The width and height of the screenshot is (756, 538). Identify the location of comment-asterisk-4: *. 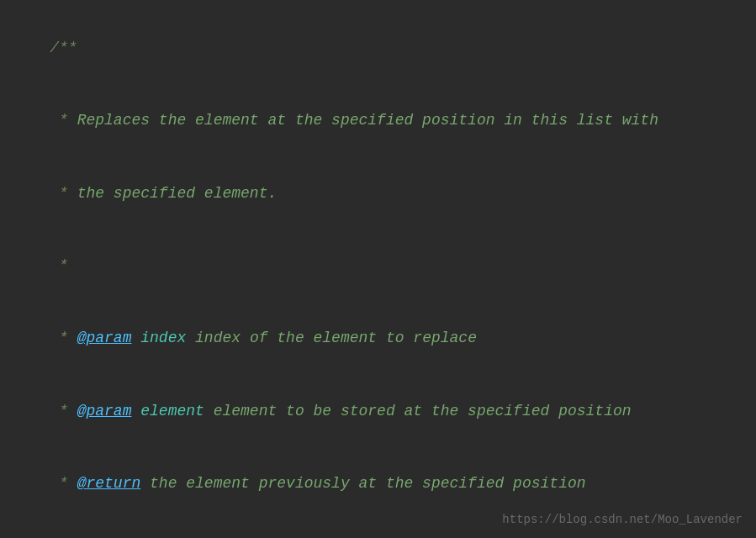
(59, 266).